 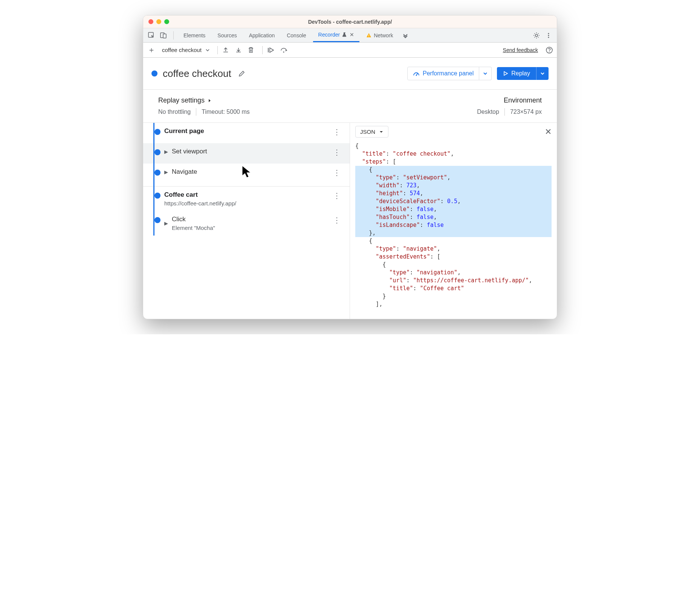 I want to click on recording-select: coffee checkout, so click(x=186, y=50).